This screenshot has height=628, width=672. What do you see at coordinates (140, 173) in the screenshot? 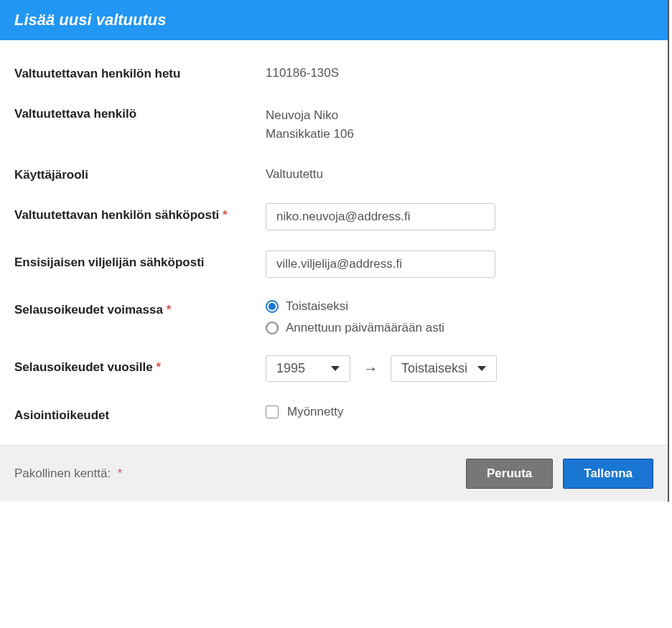
I see `label-role: Käyttäjärooli` at bounding box center [140, 173].